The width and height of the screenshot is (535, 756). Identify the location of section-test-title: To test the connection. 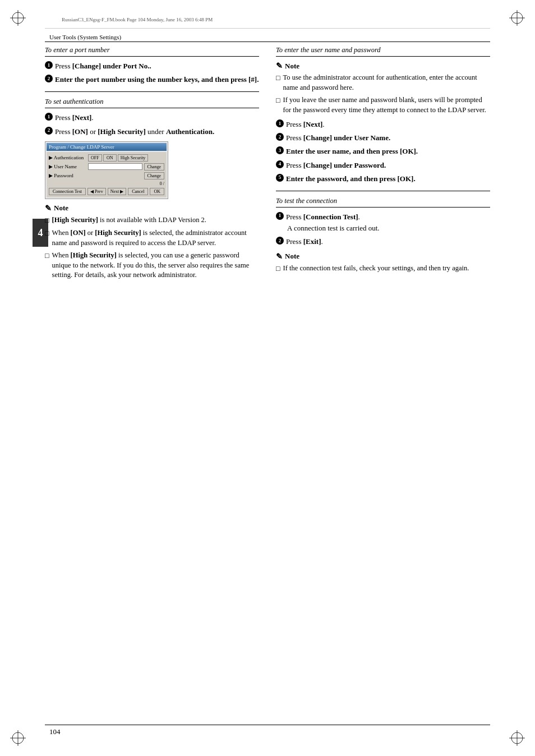
(383, 202).